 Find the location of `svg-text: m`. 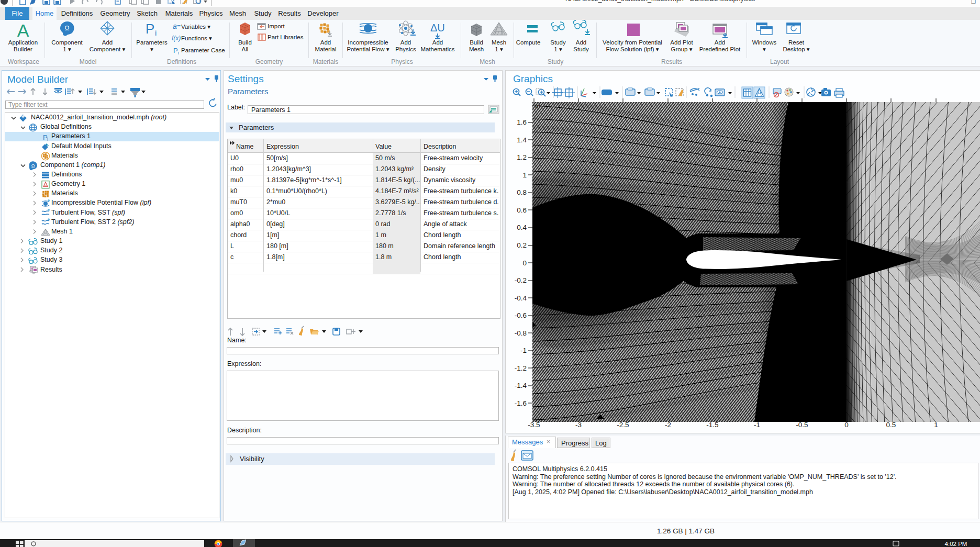

svg-text: m is located at coordinates (538, 106).